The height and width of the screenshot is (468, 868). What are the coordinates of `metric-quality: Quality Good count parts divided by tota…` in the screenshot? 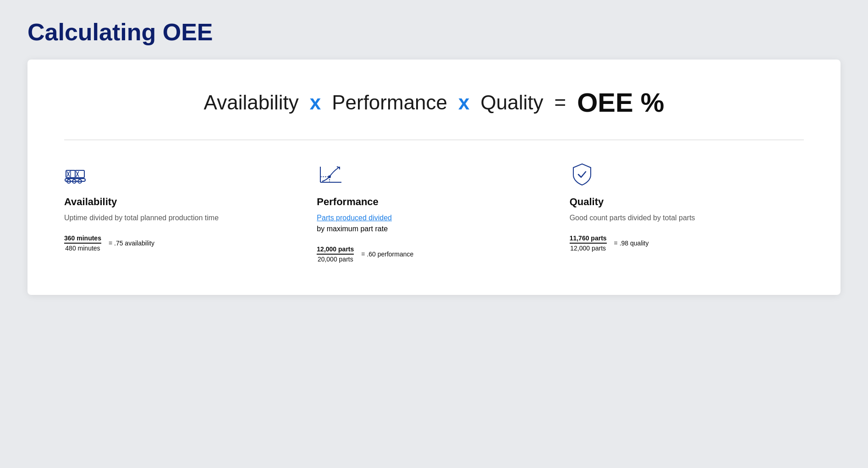 It's located at (687, 212).